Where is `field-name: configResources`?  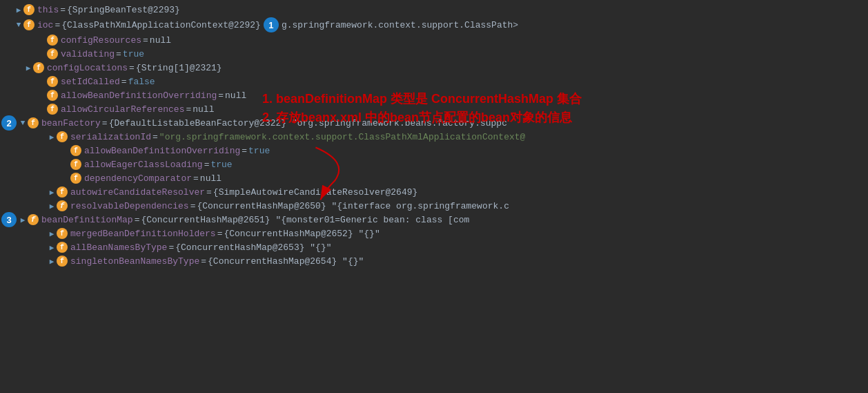
field-name: configResources is located at coordinates (101, 40).